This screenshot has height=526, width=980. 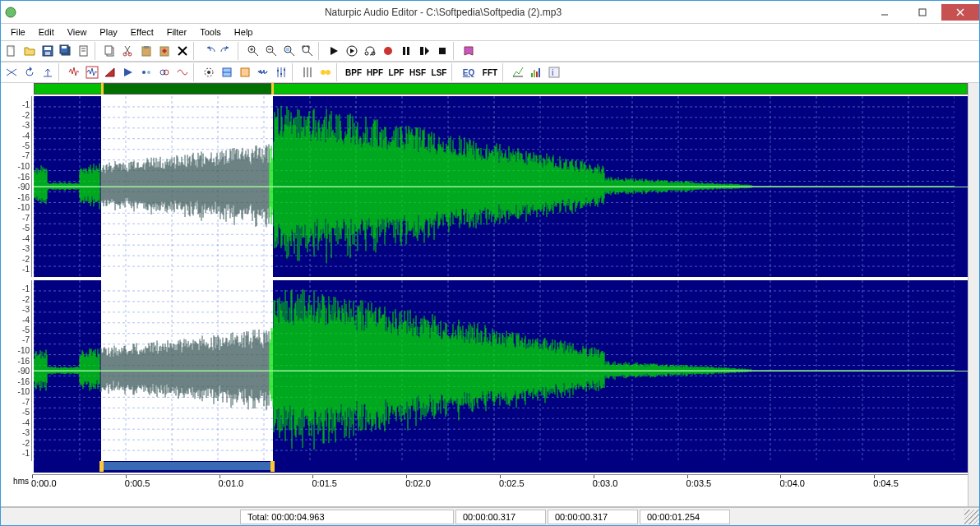 What do you see at coordinates (352, 51) in the screenshot?
I see `play-loop-icon` at bounding box center [352, 51].